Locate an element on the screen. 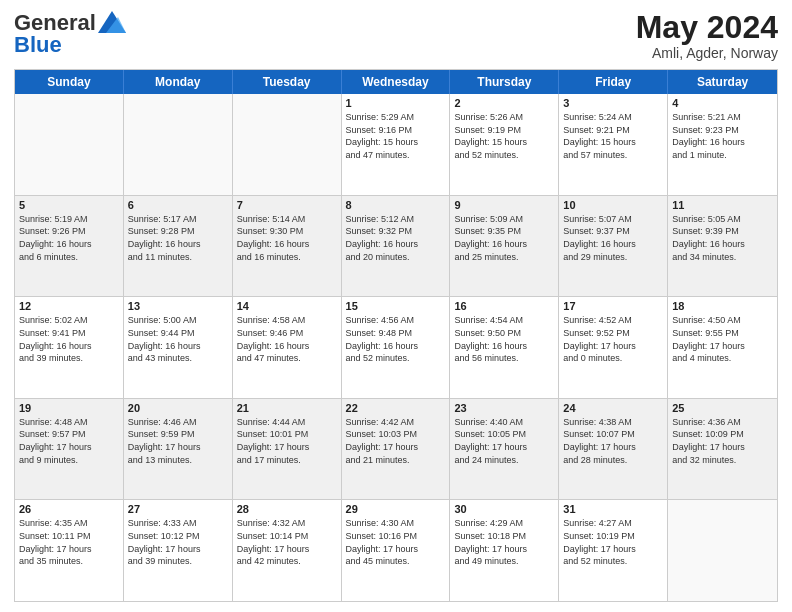 This screenshot has width=792, height=612. cell-info: Sunrise: 4:50 AM Sunset: 9:55 PM Dayligh… is located at coordinates (722, 339).